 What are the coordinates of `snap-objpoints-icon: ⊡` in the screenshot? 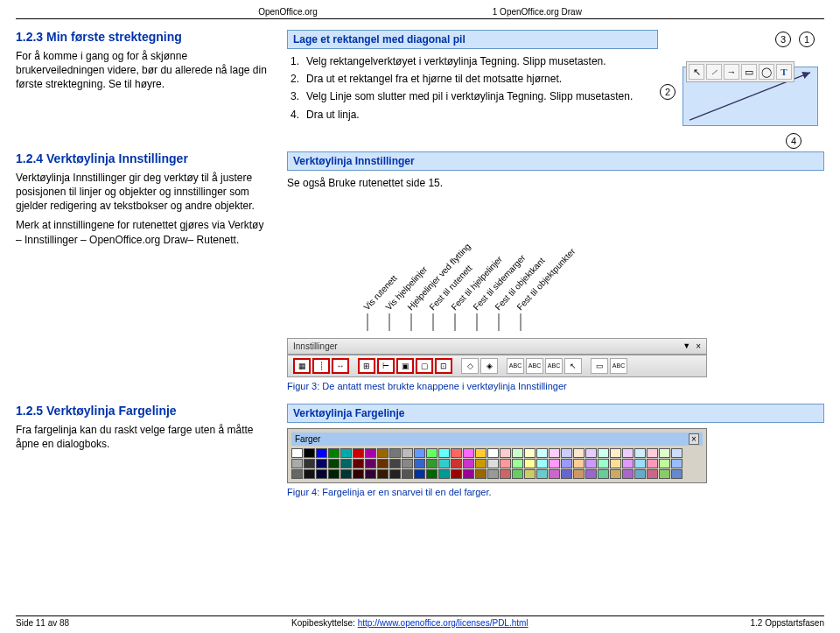 It's located at (444, 366).